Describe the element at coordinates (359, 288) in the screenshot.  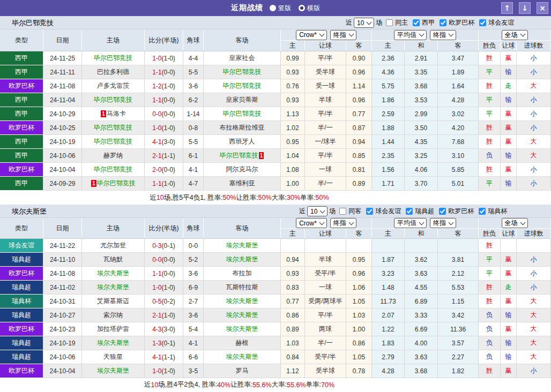
I see `away-odds: 1.06` at that location.